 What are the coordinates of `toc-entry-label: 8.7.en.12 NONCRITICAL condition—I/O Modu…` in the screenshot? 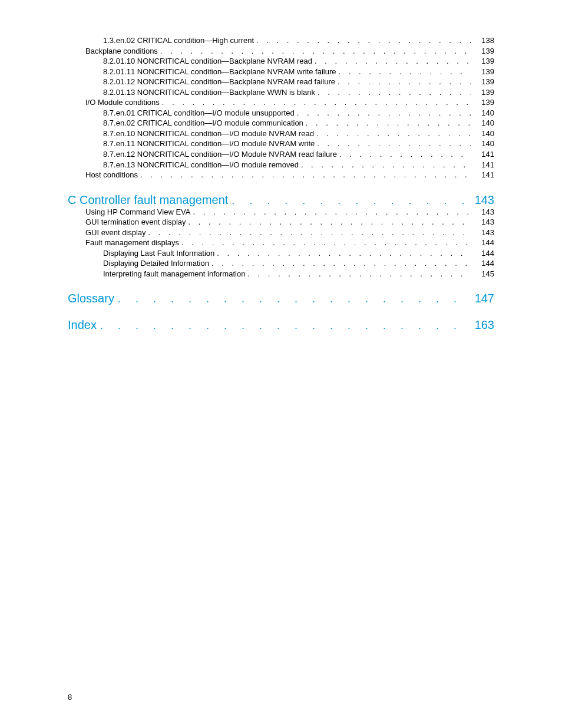 It's located at (220, 154).